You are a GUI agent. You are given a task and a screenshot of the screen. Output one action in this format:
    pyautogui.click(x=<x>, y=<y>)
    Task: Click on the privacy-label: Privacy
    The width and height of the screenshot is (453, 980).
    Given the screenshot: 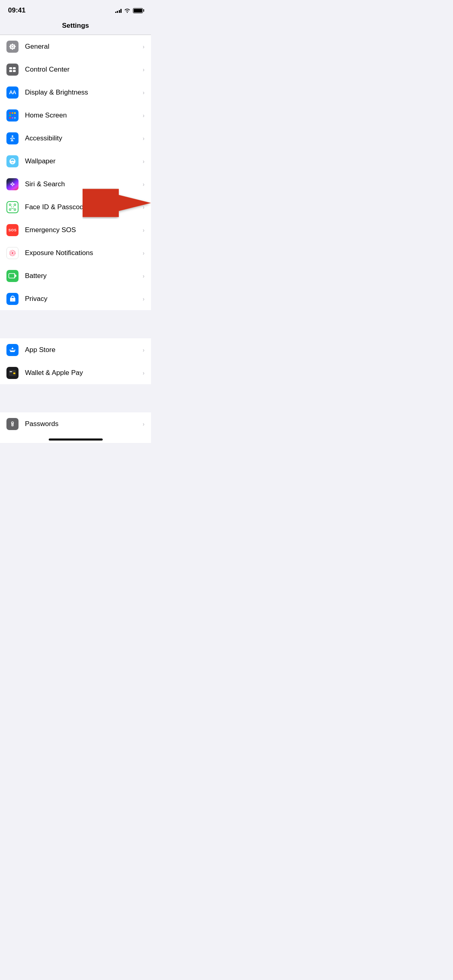 What is the action you would take?
    pyautogui.click(x=84, y=299)
    